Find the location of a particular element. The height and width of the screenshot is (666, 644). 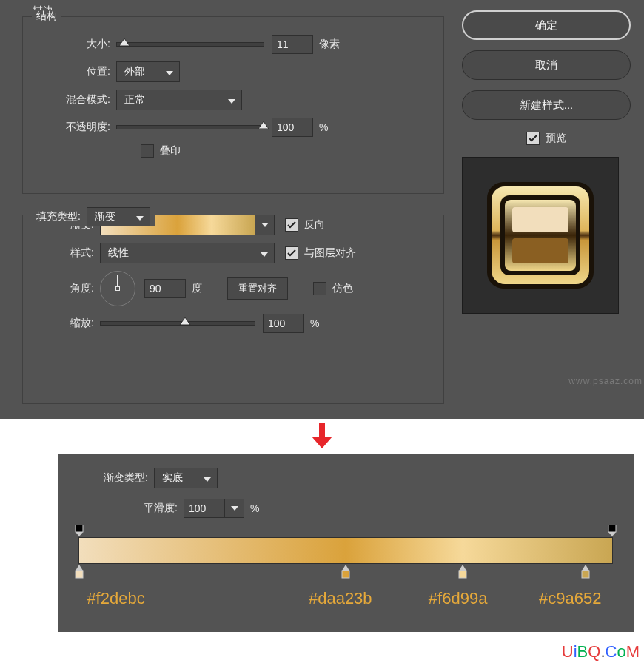

opacity-label: 不透明度: is located at coordinates (75, 127).